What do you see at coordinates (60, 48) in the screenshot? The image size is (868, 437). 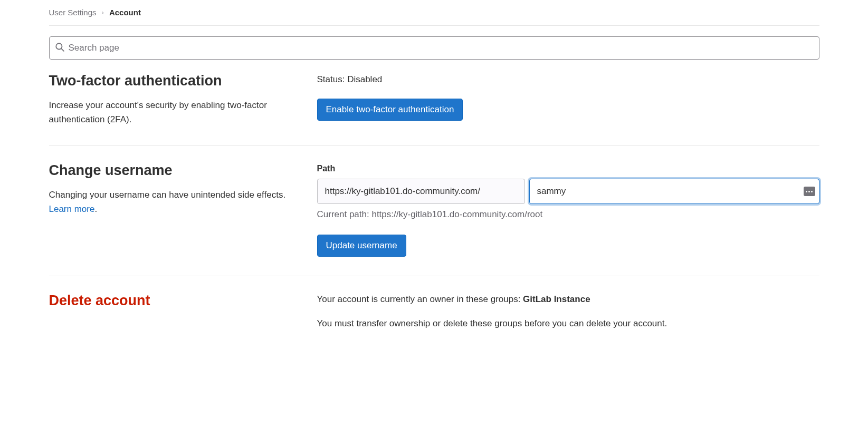 I see `search-icon` at bounding box center [60, 48].